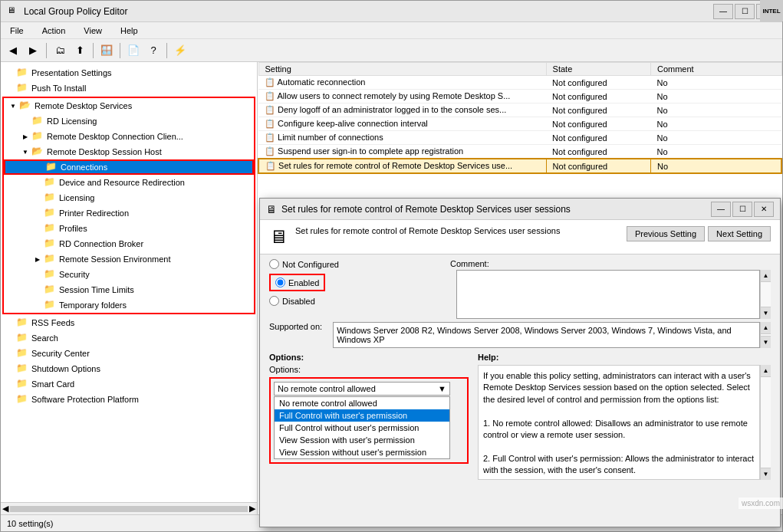  What do you see at coordinates (129, 136) in the screenshot?
I see `tree-item-rdcc: ▶ 📁 Remote Desktop Connection Clien...` at bounding box center [129, 136].